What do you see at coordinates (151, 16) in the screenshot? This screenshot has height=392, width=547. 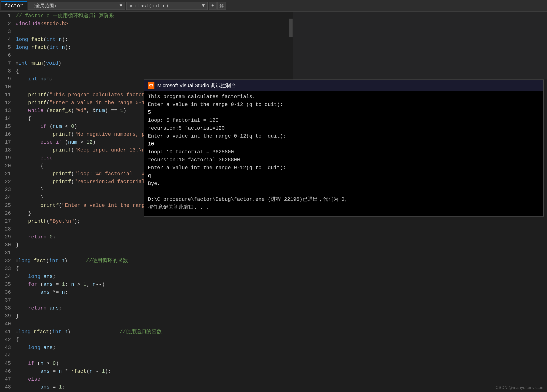 I see `code-line-1: // factor.c 一使用循环和递归计算阶乘` at bounding box center [151, 16].